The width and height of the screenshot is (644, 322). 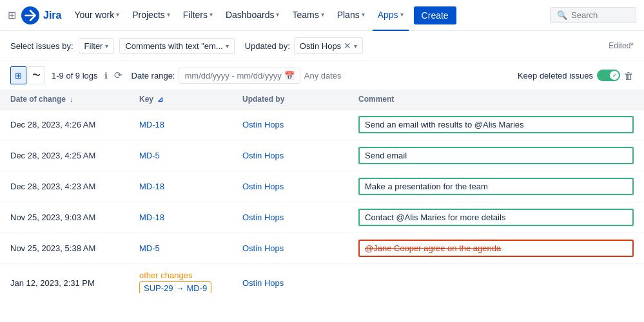 What do you see at coordinates (496, 218) in the screenshot?
I see `comment-highlight-green: Contact @Alis Maries for more details` at bounding box center [496, 218].